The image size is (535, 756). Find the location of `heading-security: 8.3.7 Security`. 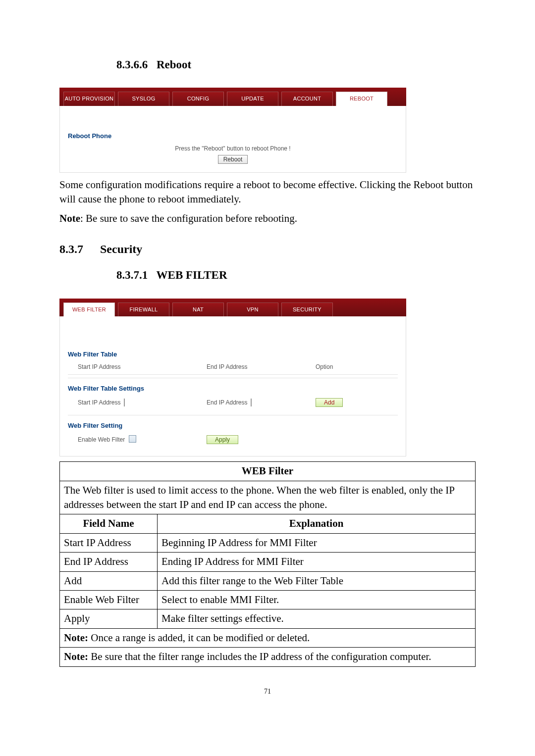

heading-security: 8.3.7 Security is located at coordinates (268, 250).